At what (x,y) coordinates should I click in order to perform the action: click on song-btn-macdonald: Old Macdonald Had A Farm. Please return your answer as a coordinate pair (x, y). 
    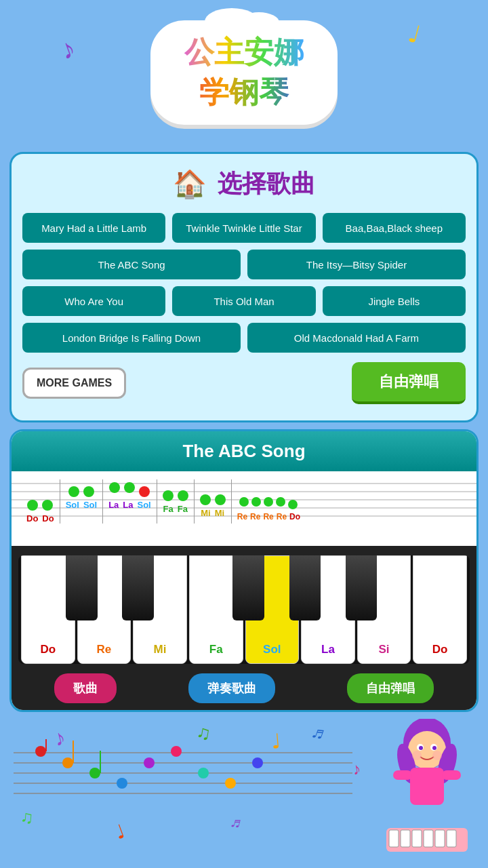
    Looking at the image, I should click on (357, 338).